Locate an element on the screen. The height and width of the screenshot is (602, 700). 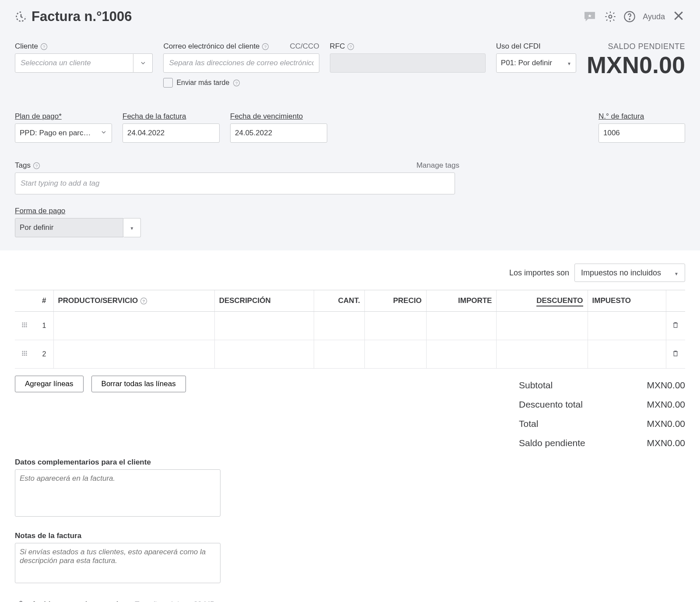
tags-input is located at coordinates (235, 183).